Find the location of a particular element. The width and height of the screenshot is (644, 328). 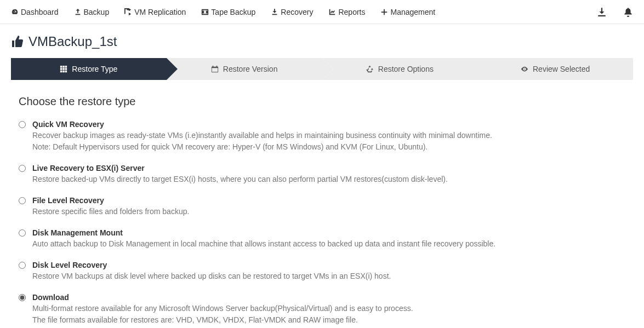

nav-tape-backup: Tape Backup is located at coordinates (228, 12).